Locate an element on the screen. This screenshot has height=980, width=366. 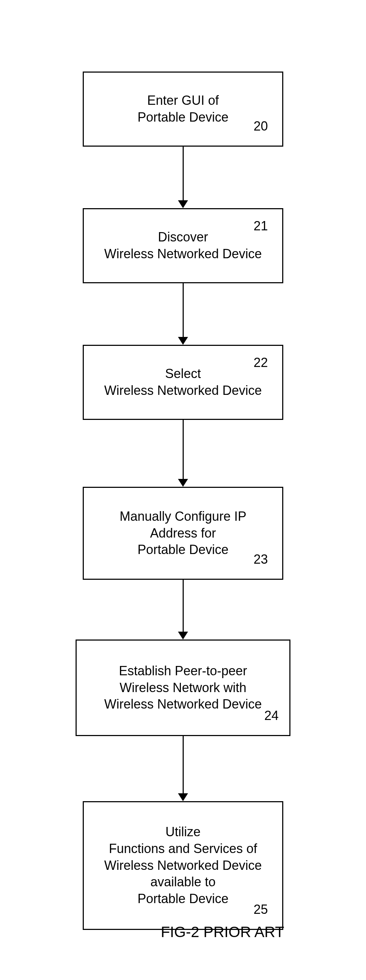
step-text: Enter GUI of Portable Device is located at coordinates (183, 109).